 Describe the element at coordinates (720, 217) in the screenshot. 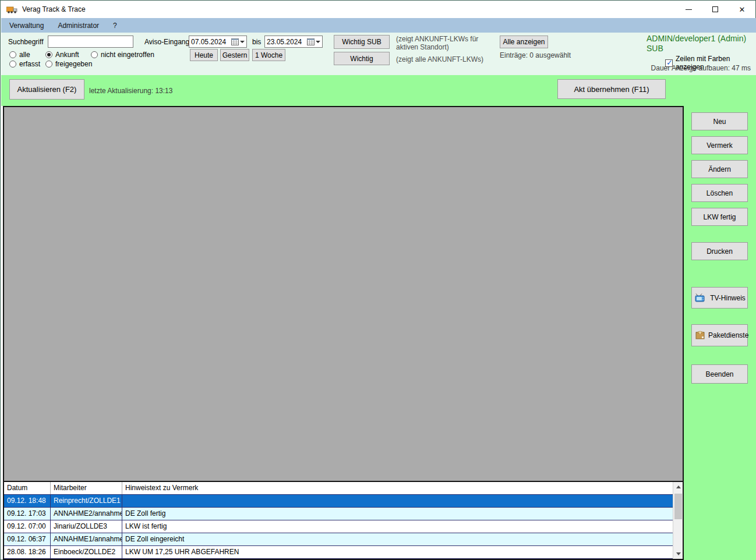

I see `lkw-fertig-button: LKW fertig` at that location.